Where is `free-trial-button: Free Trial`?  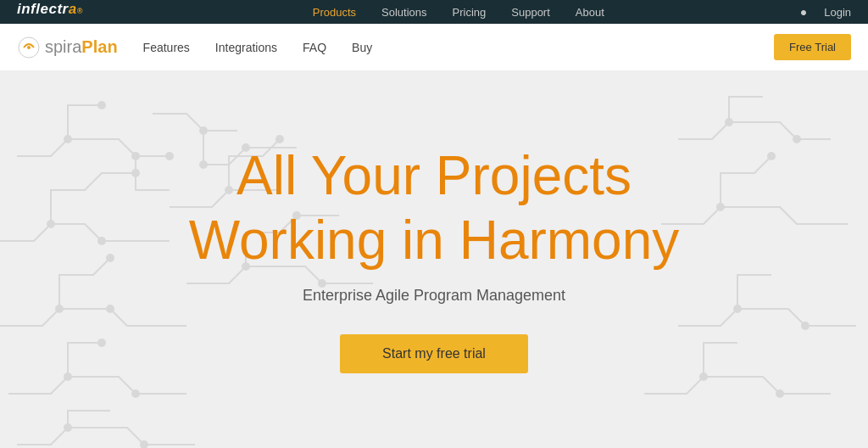 free-trial-button: Free Trial is located at coordinates (812, 48).